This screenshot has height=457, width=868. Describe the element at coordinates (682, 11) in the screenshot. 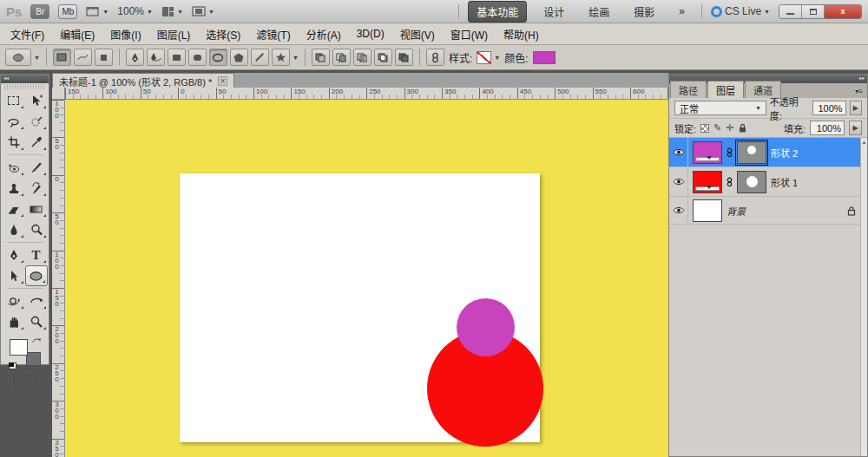

I see `more-workspaces-button: »` at that location.